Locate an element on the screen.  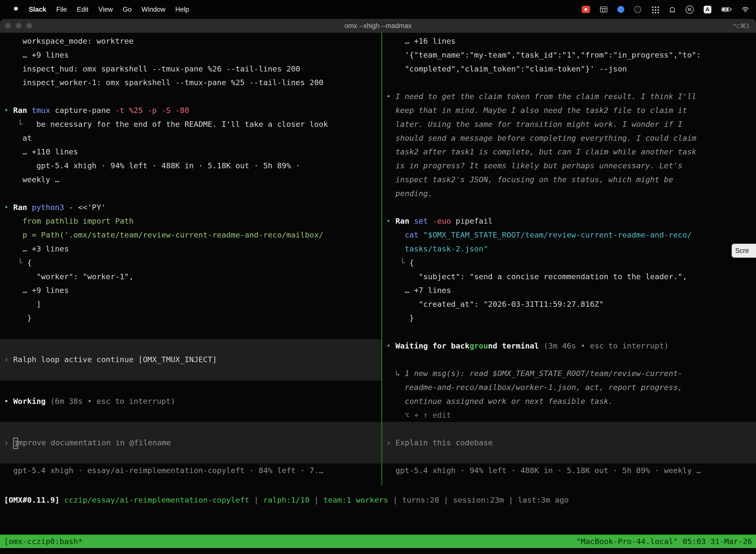
window-shortcut: ⌥⌘1 is located at coordinates (744, 26).